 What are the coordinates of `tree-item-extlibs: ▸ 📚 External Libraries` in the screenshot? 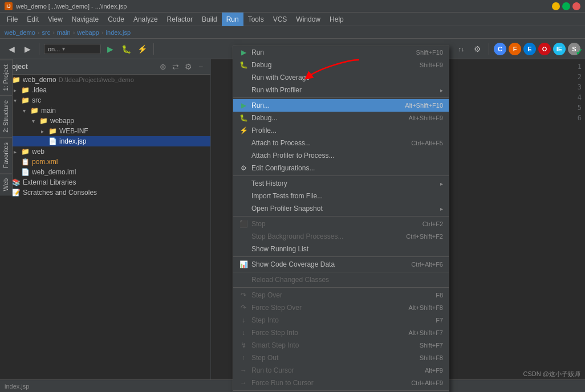 It's located at (105, 182).